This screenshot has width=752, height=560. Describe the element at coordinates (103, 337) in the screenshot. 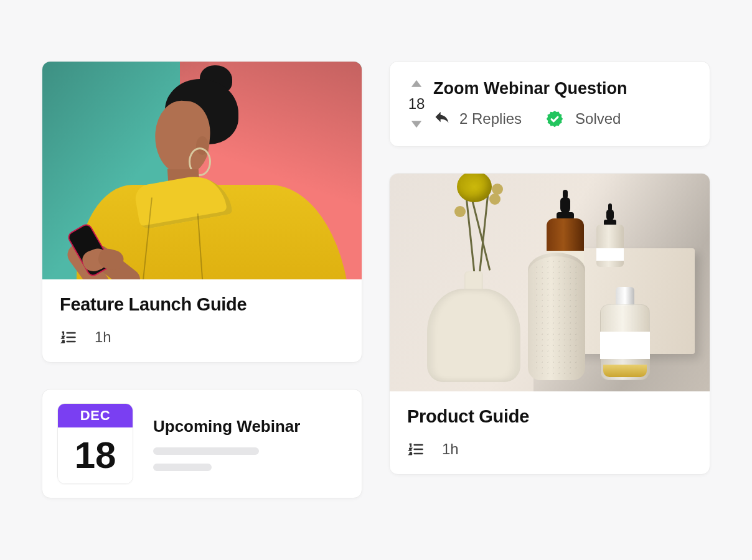

I see `feature-guide-duration: 1h` at that location.